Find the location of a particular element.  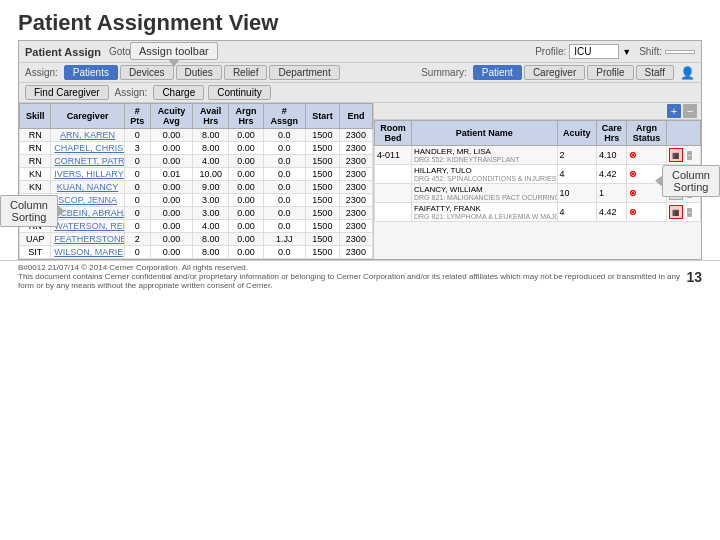

col-patient-name: Patient Name is located at coordinates (484, 134).